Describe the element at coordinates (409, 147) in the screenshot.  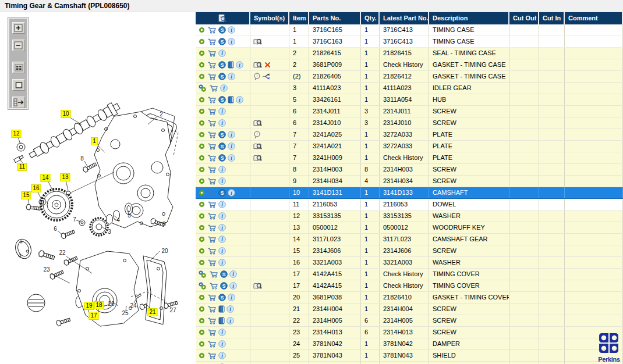
I see `table-row: Si73241A02113272A033PLATE` at that location.